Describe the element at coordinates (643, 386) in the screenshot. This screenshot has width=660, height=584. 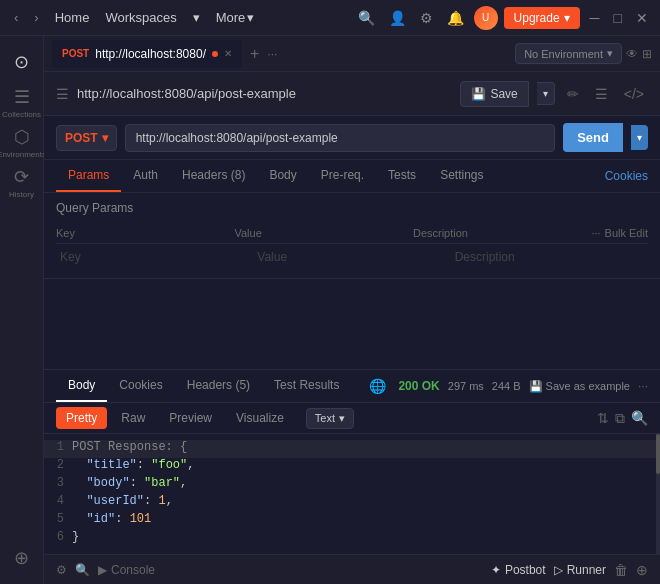
I see `response-more-button: ···` at that location.